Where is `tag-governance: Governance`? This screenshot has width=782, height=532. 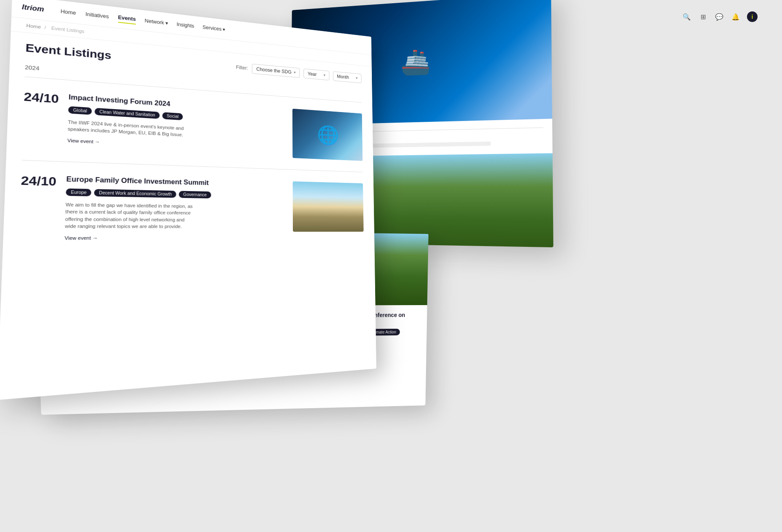
tag-governance: Governance is located at coordinates (195, 195).